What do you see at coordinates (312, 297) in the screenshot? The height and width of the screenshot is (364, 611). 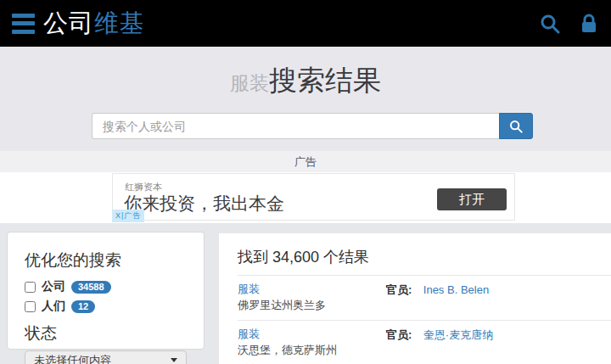 I see `result-company-cell: 服装 佛罗里达州奥兰多` at bounding box center [312, 297].